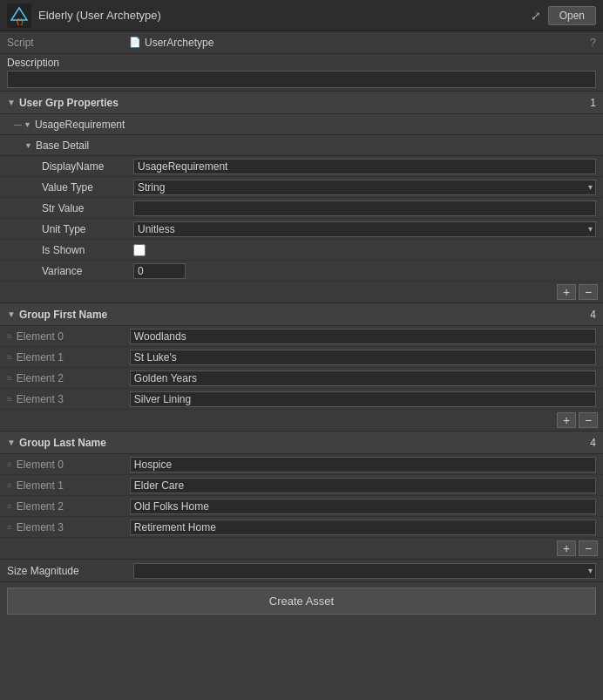  Describe the element at coordinates (302, 167) in the screenshot. I see `display-name-row: DisplayName` at that location.